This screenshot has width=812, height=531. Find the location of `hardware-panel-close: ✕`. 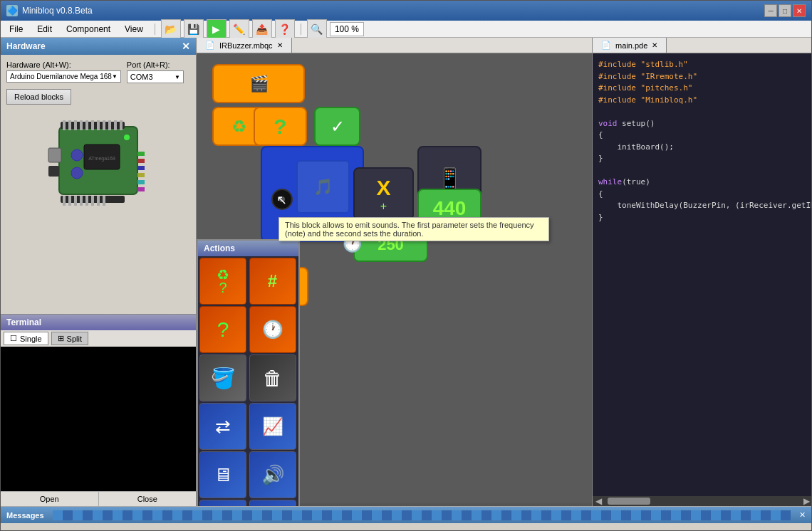

hardware-panel-close: ✕ is located at coordinates (186, 46).